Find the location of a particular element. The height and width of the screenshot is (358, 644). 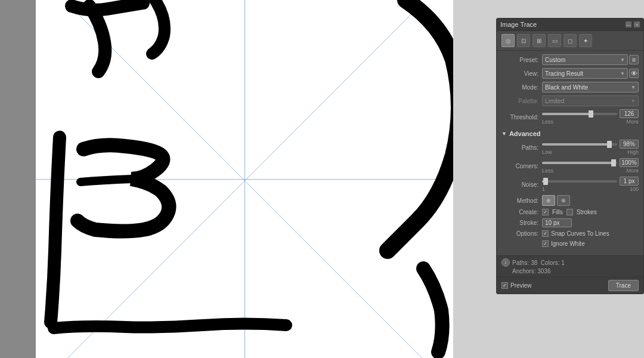

preset-dropdown: Custom ▼ is located at coordinates (585, 60).